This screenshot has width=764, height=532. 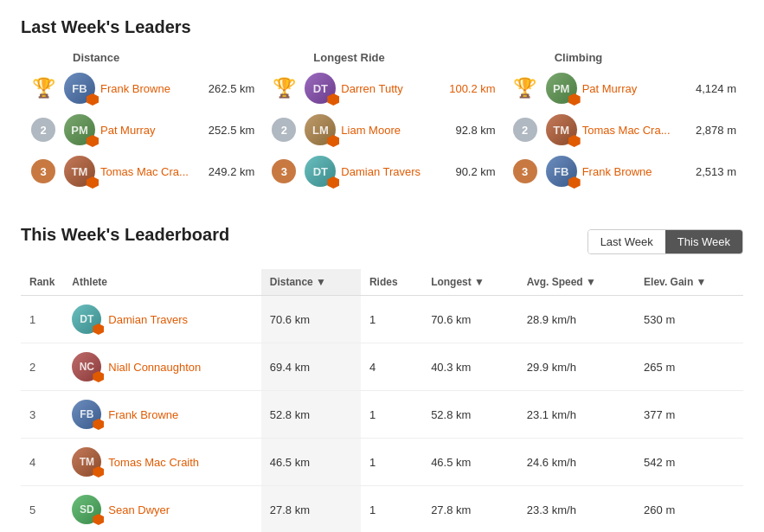 I want to click on distance-cell: 46.5 km, so click(x=311, y=462).